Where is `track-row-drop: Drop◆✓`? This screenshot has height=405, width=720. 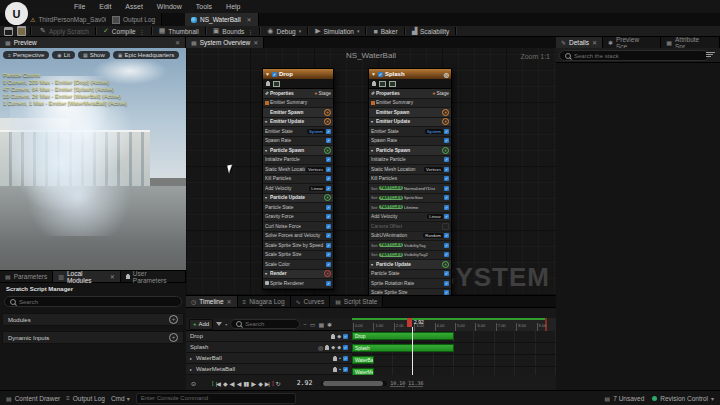
track-row-drop: Drop◆✓ is located at coordinates (269, 336).